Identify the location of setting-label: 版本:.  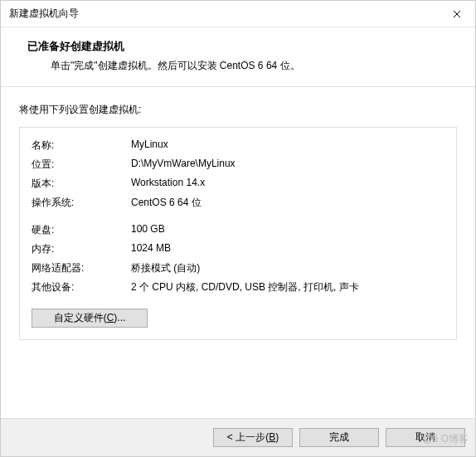
(81, 184).